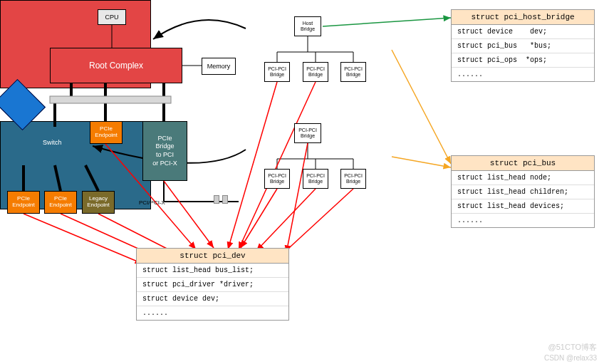 The height and width of the screenshot is (364, 604). I want to click on struct-pci-dev-field: struct list_head bus_list;, so click(212, 271).